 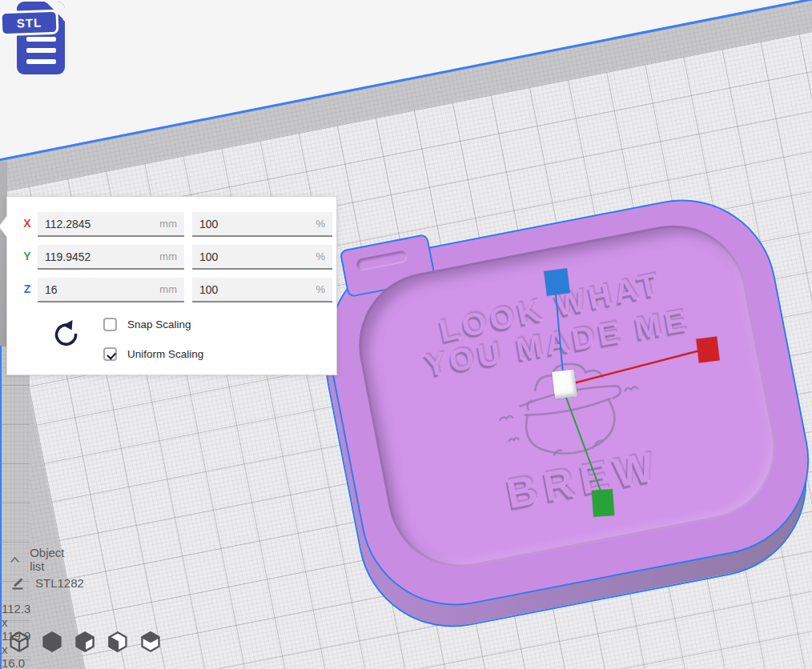 I want to click on panel-arrow-notch, so click(x=3, y=226).